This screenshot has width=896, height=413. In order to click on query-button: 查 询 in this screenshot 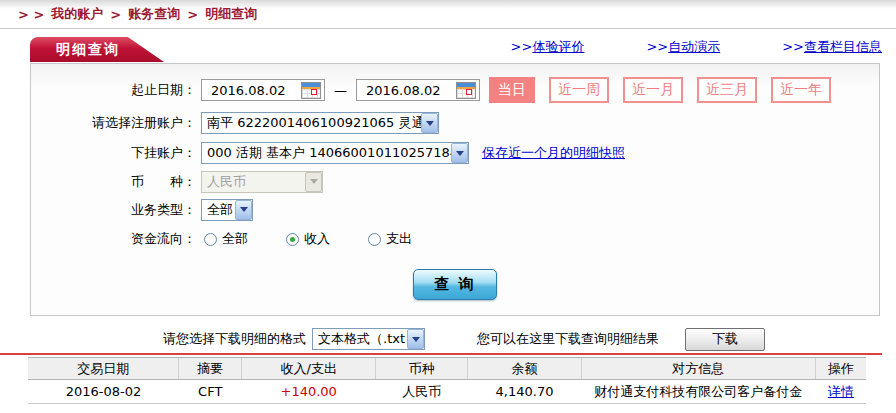, I will do `click(455, 284)`.